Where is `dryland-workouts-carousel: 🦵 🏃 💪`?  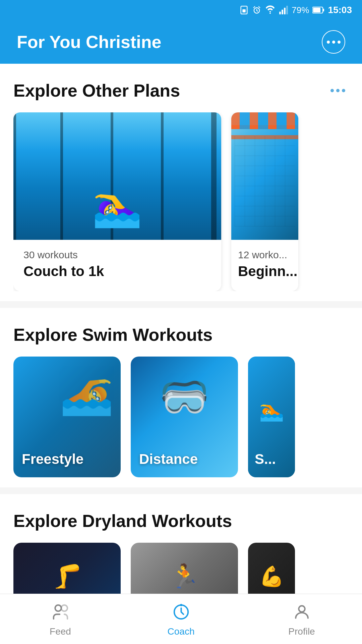
dryland-workouts-carousel: 🦵 🏃 💪 is located at coordinates (181, 568).